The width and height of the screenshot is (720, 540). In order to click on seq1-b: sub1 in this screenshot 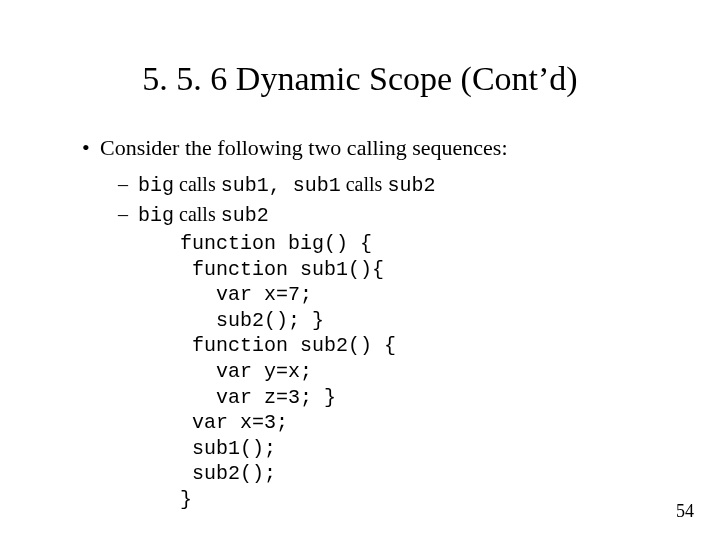, I will do `click(245, 186)`.